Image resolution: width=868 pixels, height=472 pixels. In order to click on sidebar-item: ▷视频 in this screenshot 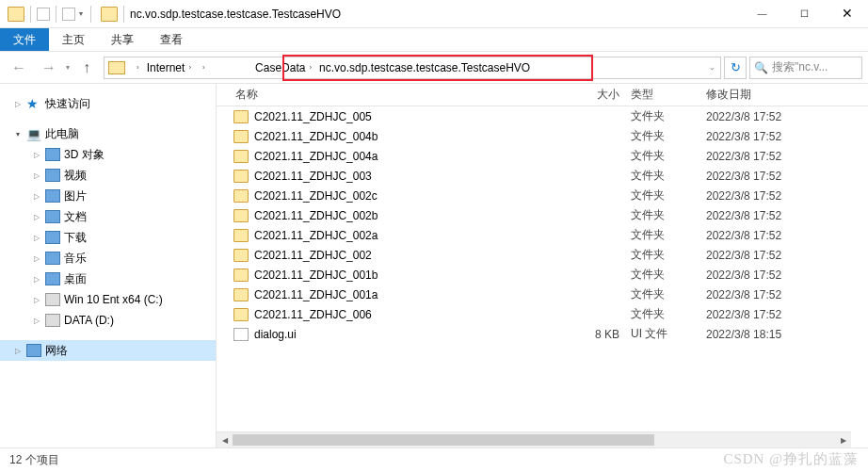, I will do `click(107, 175)`.